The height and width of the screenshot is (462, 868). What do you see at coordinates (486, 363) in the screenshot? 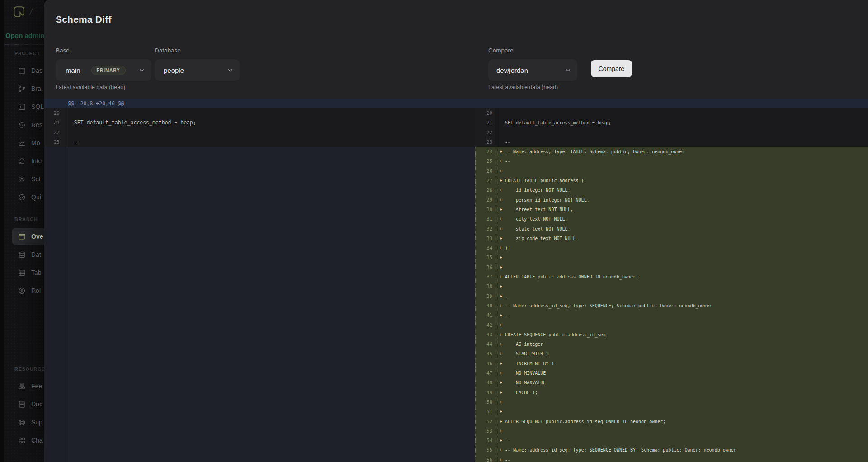
I see `line-number: 46` at bounding box center [486, 363].